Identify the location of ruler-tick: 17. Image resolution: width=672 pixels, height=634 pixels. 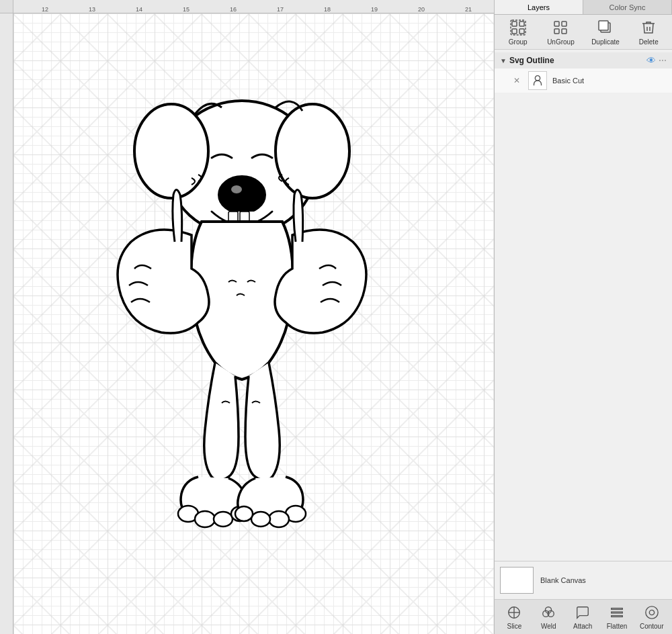
(280, 9).